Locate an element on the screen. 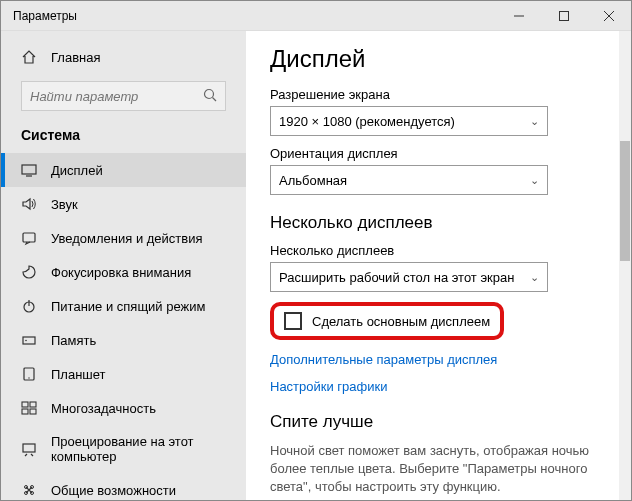  sound-icon is located at coordinates (29, 204).